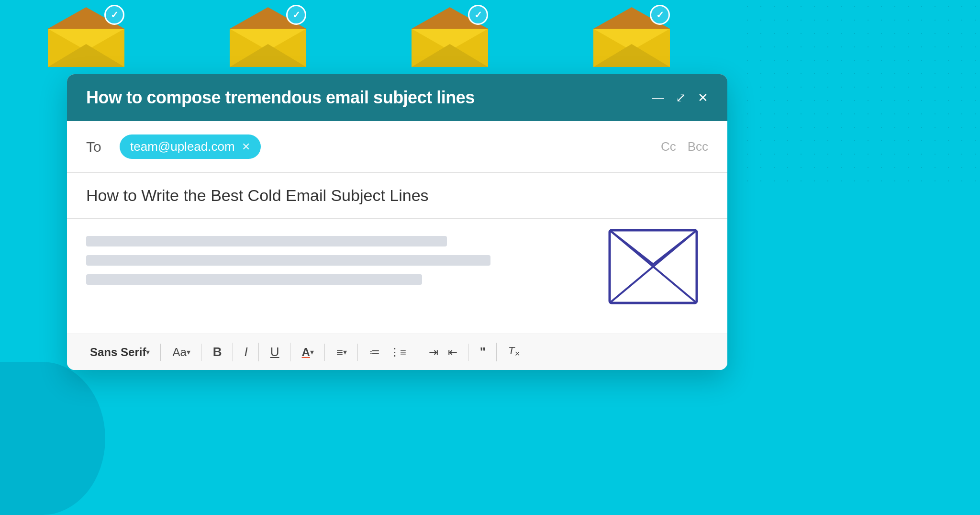 This screenshot has height=515, width=980. I want to click on dialog-header: How to compose tremendous email subject …, so click(397, 98).